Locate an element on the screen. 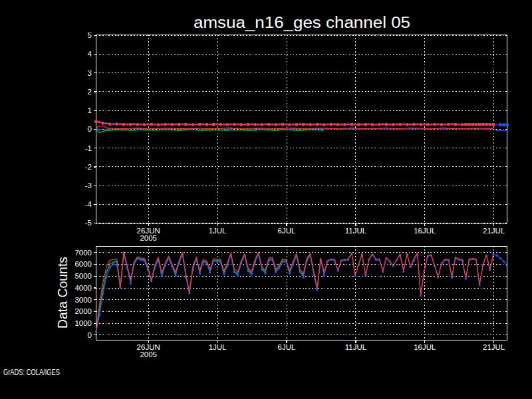 The height and width of the screenshot is (399, 532). svg-text: -4 is located at coordinates (89, 204).